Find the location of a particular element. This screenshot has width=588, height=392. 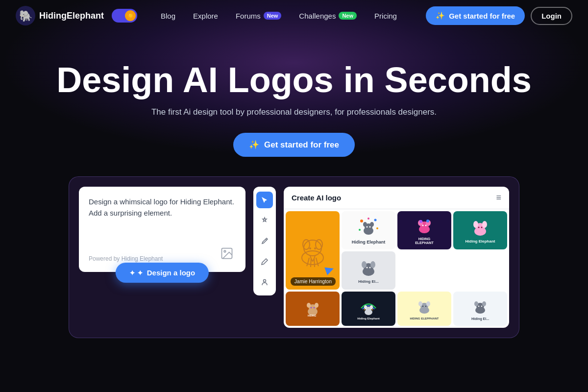

nav-explore: Explore is located at coordinates (206, 16).